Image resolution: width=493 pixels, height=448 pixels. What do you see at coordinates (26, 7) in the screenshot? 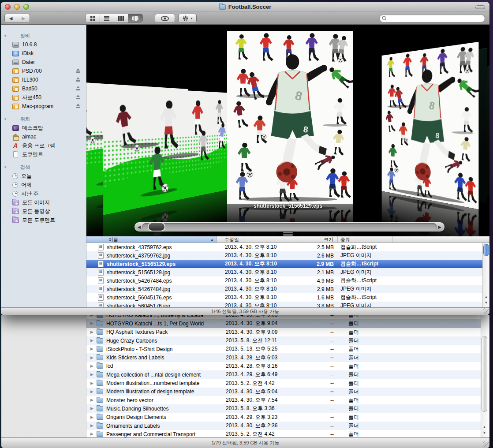
I see `zoom-button` at bounding box center [26, 7].